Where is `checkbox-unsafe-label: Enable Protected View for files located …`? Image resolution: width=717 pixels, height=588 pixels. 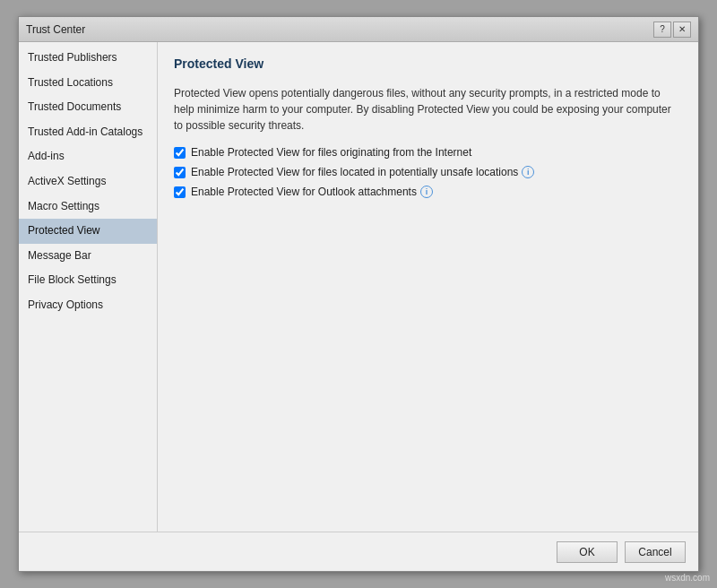
checkbox-unsafe-label: Enable Protected View for files located … is located at coordinates (355, 172).